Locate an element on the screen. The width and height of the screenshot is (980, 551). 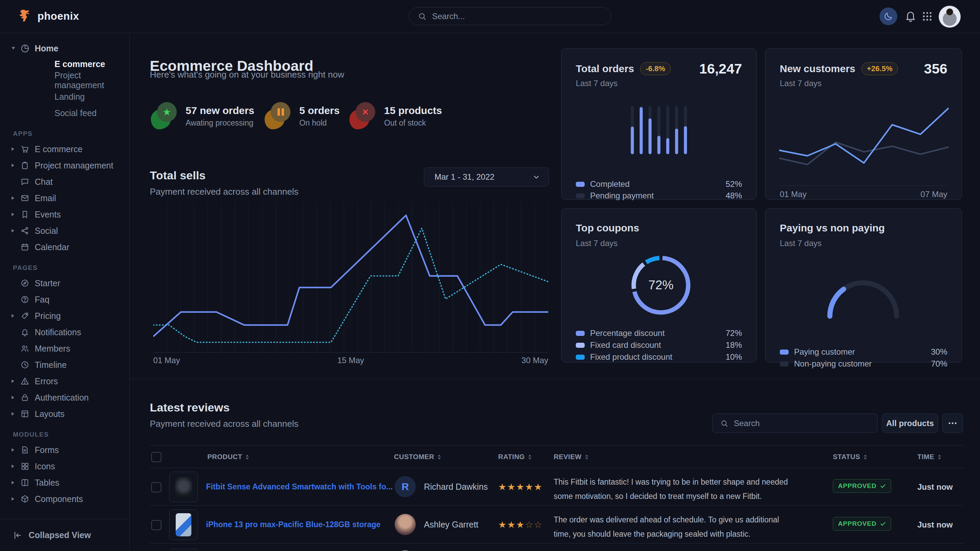
chevron-down-icon is located at coordinates (16, 49).